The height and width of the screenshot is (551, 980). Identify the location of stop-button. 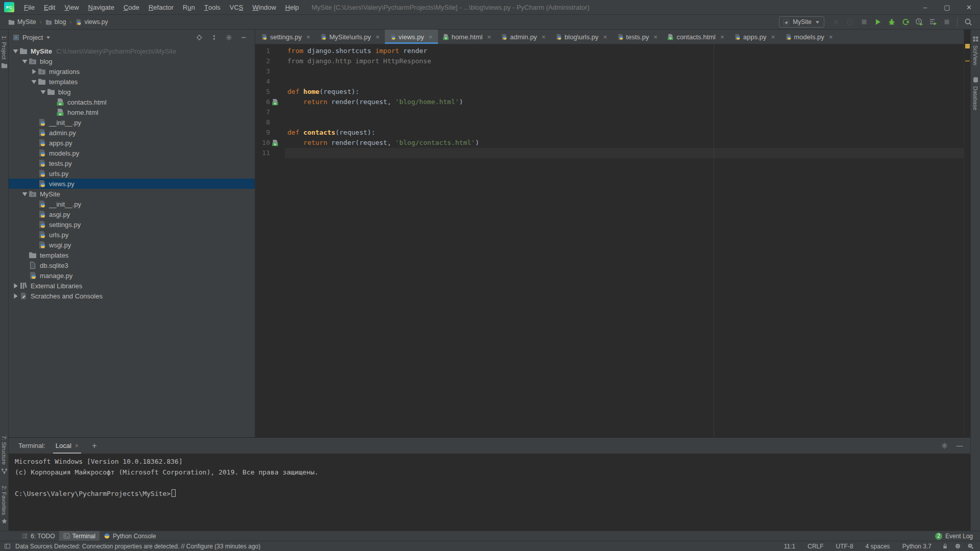
(946, 22).